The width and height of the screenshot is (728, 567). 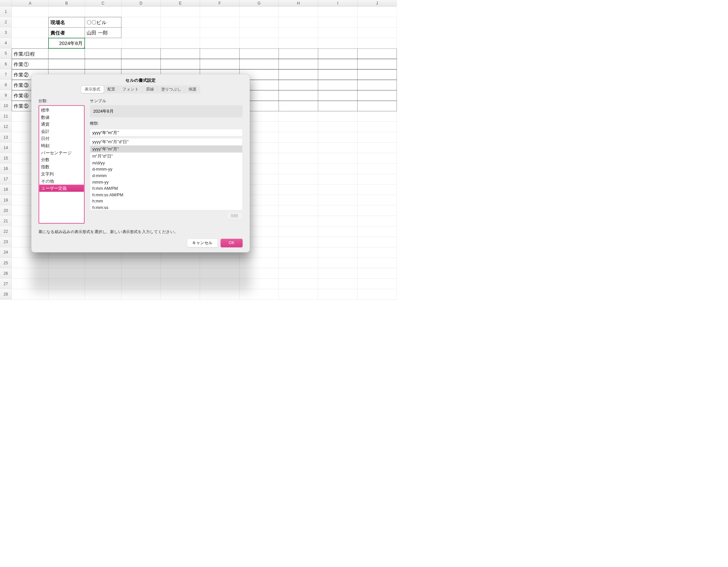 I want to click on cell: 現場名, so click(x=67, y=22).